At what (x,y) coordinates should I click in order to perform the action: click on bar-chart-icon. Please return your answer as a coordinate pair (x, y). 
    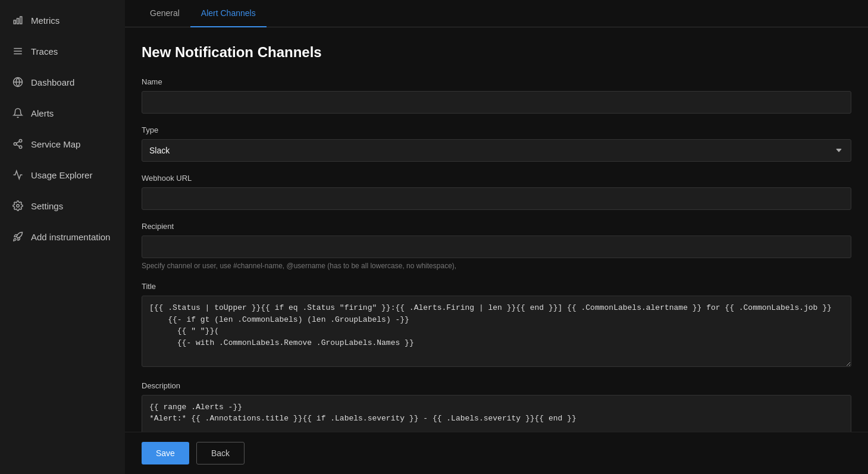
    Looking at the image, I should click on (18, 20).